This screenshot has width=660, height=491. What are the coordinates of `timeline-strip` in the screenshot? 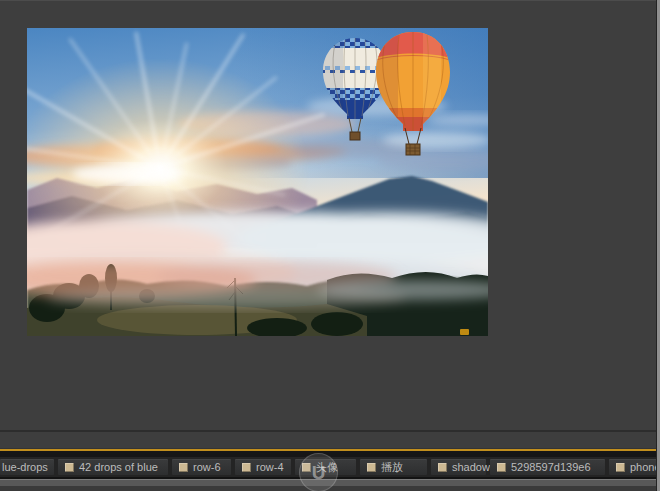 It's located at (330, 440).